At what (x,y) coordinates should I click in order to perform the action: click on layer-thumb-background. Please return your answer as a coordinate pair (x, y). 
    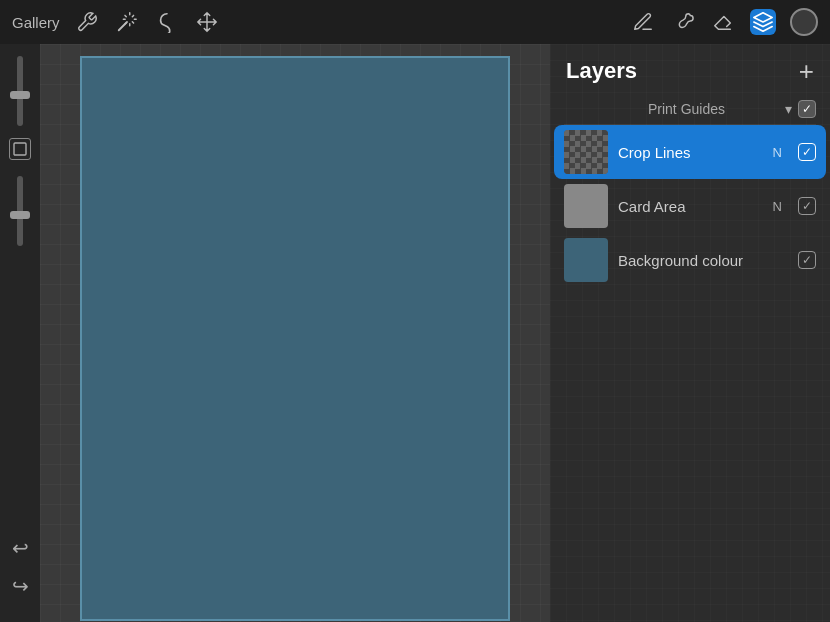
    Looking at the image, I should click on (586, 260).